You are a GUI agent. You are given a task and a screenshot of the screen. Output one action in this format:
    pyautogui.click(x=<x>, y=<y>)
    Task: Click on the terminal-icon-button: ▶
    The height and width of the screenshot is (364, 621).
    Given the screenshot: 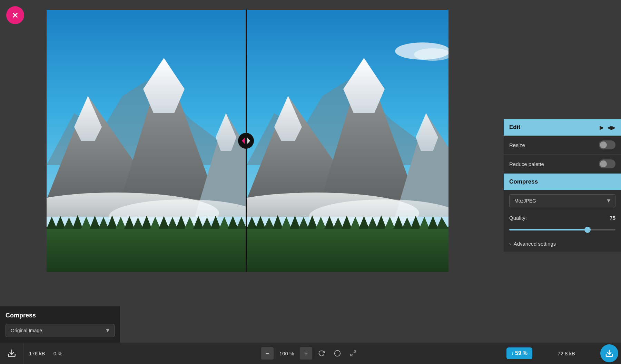 What is the action you would take?
    pyautogui.click(x=602, y=128)
    